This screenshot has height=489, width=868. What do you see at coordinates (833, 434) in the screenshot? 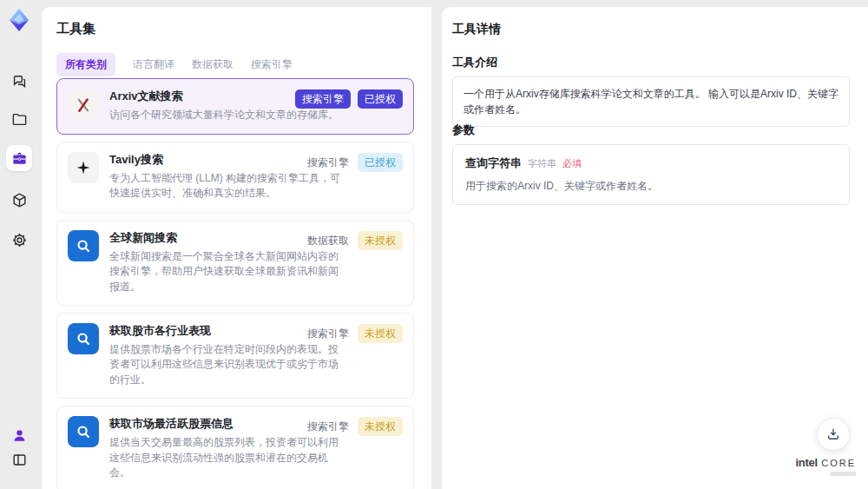
I see `download-button` at bounding box center [833, 434].